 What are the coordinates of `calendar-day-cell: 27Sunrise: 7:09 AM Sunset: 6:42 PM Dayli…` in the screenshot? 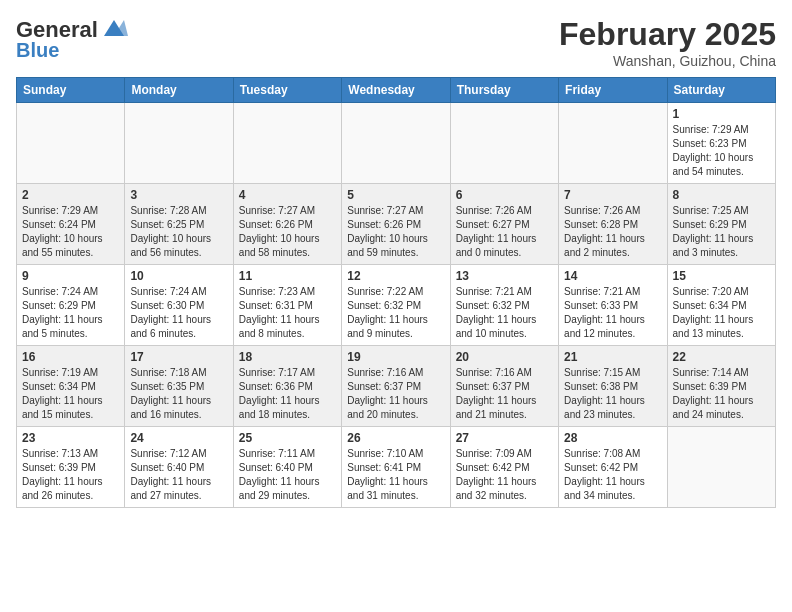 It's located at (504, 468).